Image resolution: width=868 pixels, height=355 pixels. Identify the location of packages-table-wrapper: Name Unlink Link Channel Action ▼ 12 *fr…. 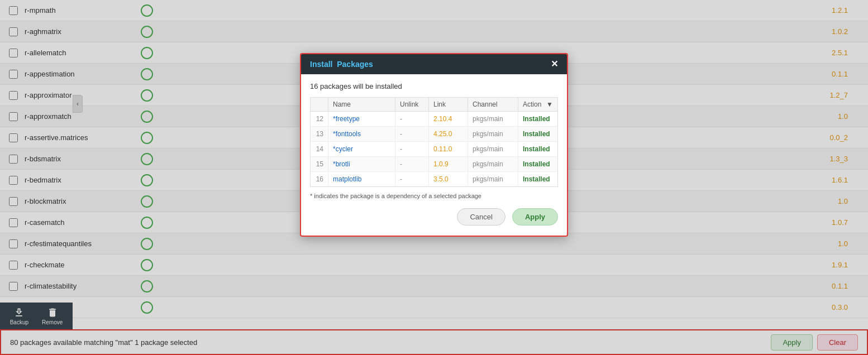
(434, 142).